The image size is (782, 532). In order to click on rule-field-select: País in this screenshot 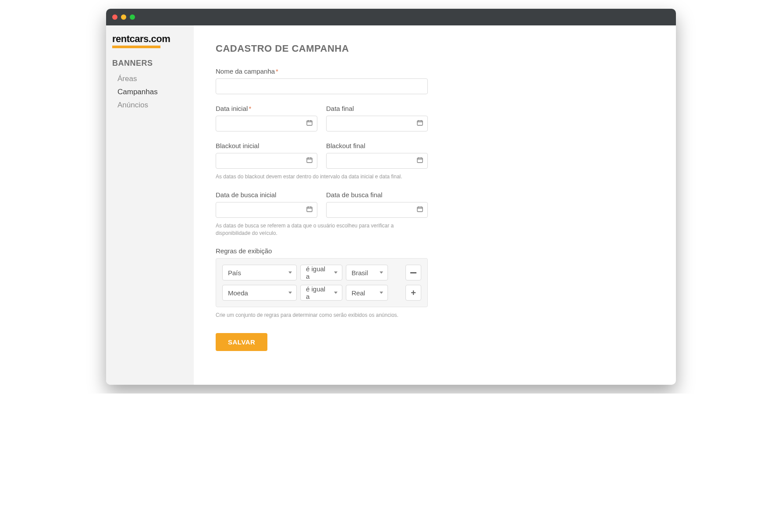, I will do `click(259, 273)`.